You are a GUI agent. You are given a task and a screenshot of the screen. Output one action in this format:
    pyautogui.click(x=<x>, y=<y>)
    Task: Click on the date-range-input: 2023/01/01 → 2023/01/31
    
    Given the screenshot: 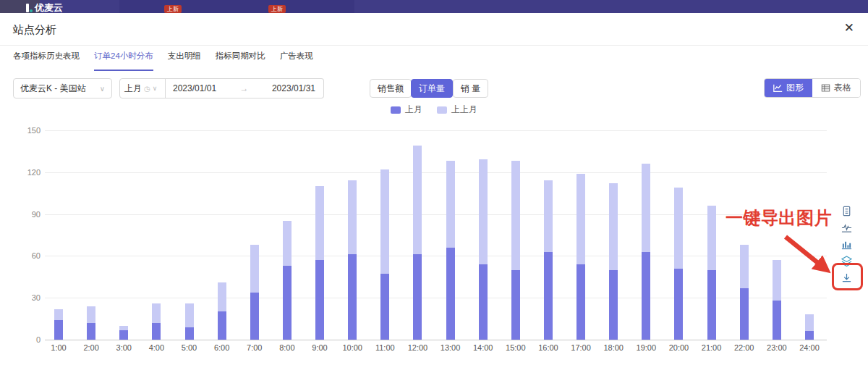 What is the action you would take?
    pyautogui.click(x=244, y=88)
    